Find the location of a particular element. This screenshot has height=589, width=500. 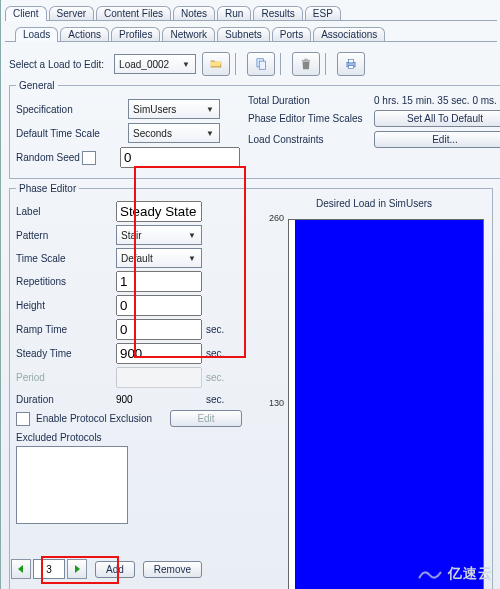

bottom-bar: Add Remove is located at coordinates (106, 569).